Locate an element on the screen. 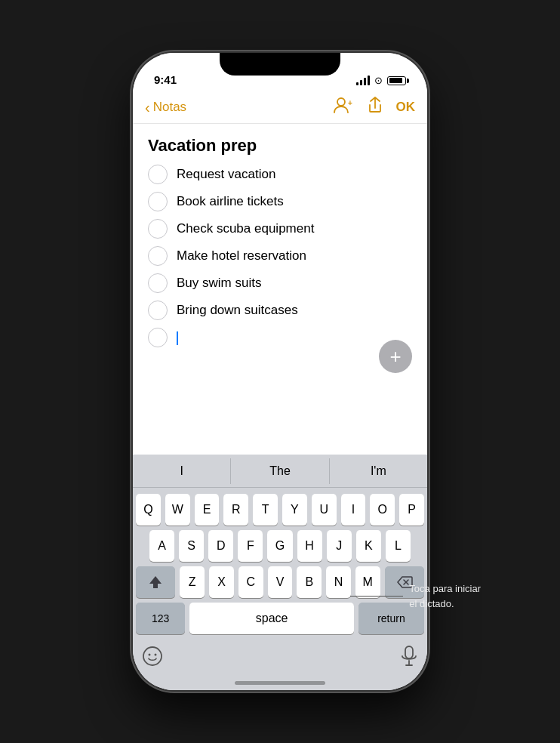 This screenshot has width=560, height=743. key-row-4: 123 space return is located at coordinates (280, 618).